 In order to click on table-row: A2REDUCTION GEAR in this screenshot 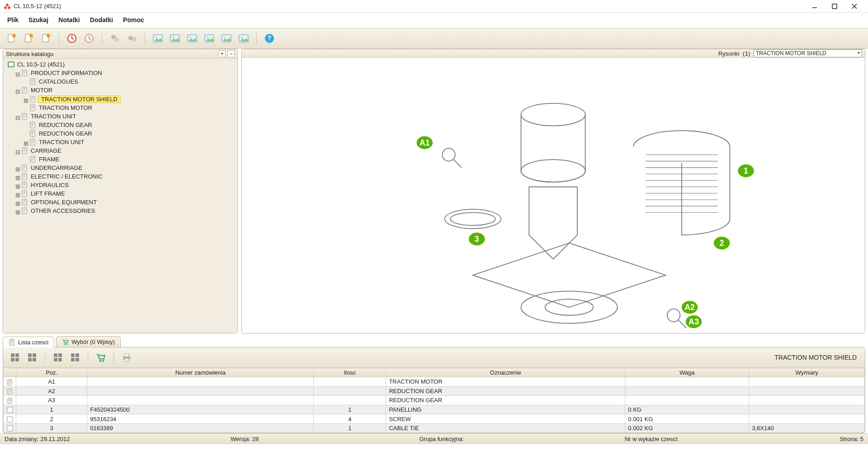, I will do `click(434, 391)`.